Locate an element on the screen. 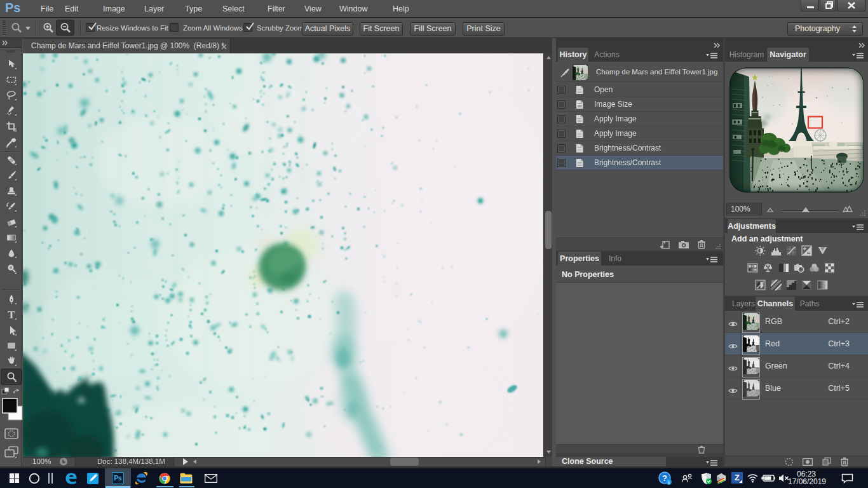  svg-text: T is located at coordinates (11, 315).